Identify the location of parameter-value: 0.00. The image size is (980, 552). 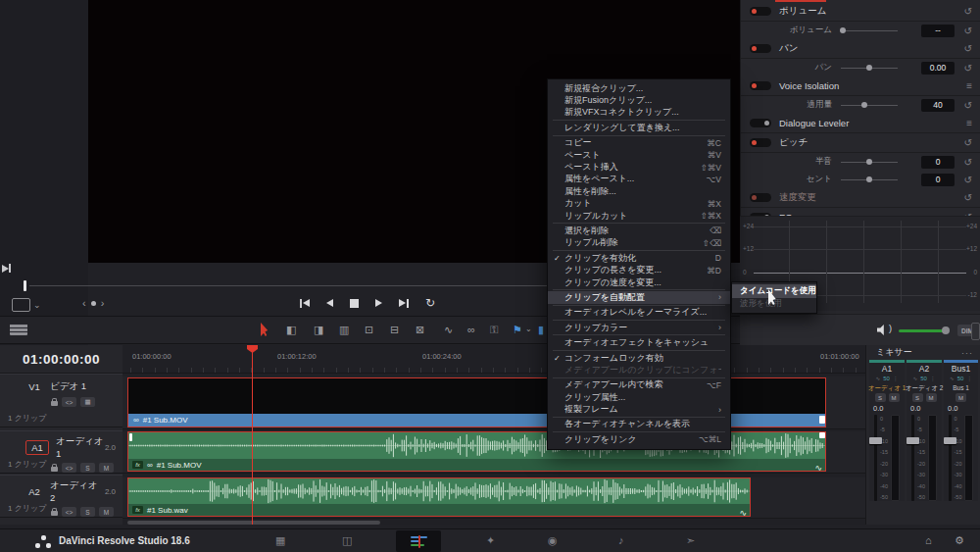
(938, 69).